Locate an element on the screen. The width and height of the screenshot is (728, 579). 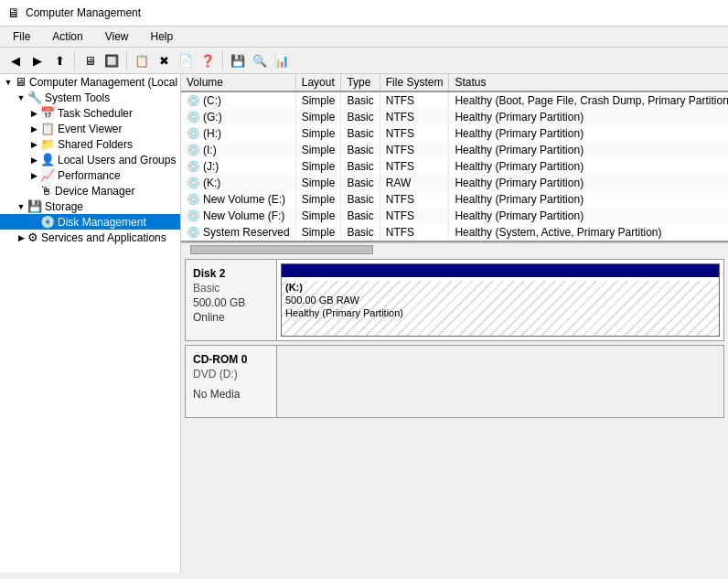
title-bar: 🖥 Computer Management is located at coordinates (364, 13).